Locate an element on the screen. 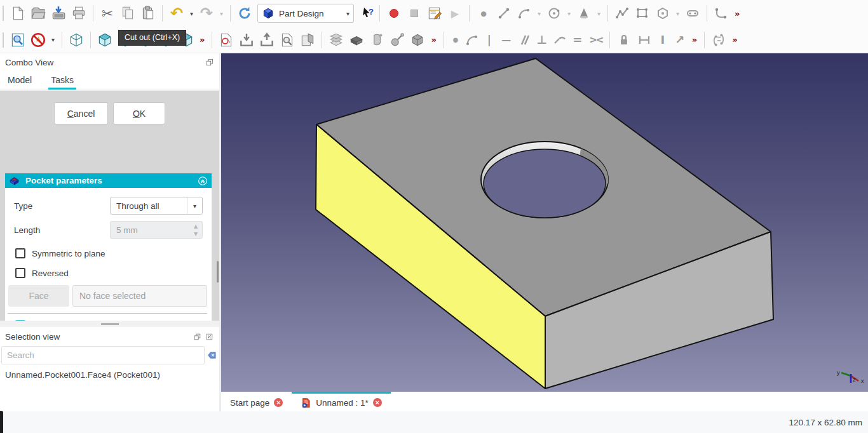 Image resolution: width=868 pixels, height=433 pixels. view-sketch-icon is located at coordinates (267, 40).